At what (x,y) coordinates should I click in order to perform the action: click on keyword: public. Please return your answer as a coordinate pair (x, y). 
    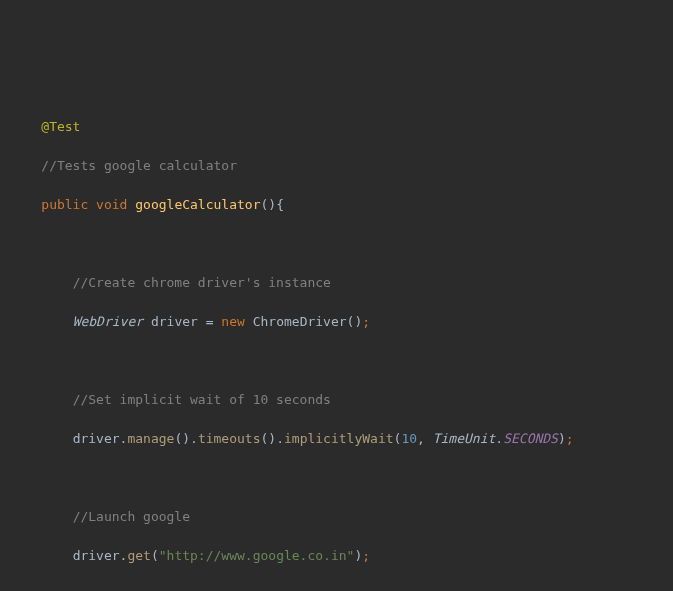
    Looking at the image, I should click on (64, 204).